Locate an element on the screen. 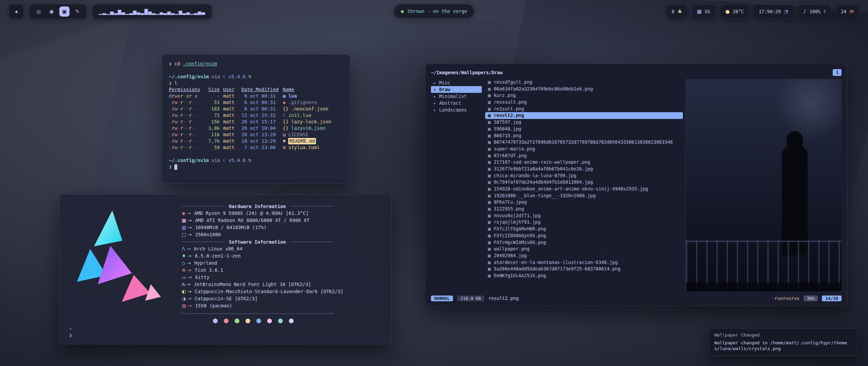 Image resolution: width=868 pixels, height=366 pixels. status-module: 24 ✉ is located at coordinates (847, 12).